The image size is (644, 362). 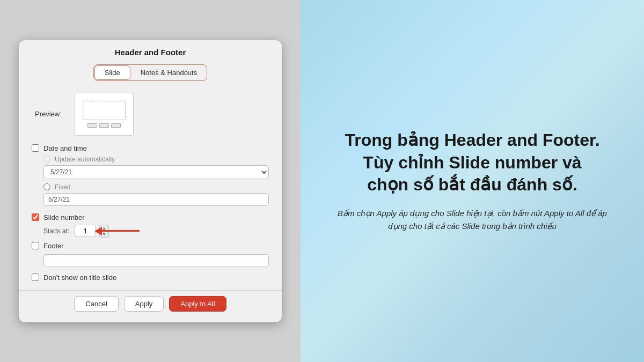 What do you see at coordinates (56, 231) in the screenshot?
I see `starts-at-label: Starts at:` at bounding box center [56, 231].